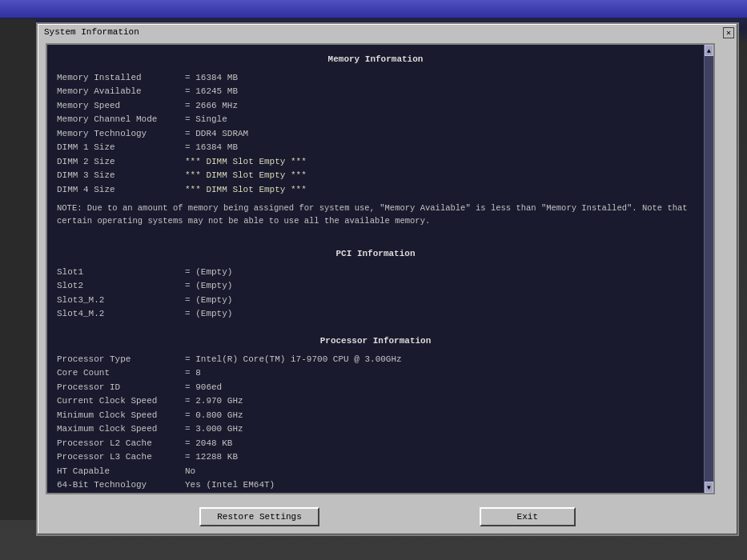 The width and height of the screenshot is (747, 560). I want to click on system-info-label: System Information, so click(91, 32).